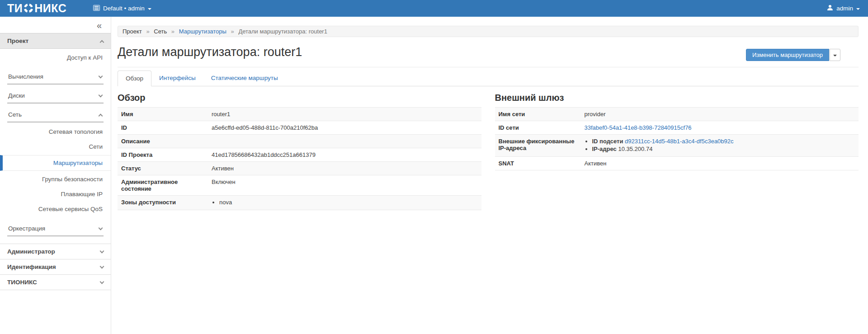  What do you see at coordinates (55, 209) in the screenshot?
I see `sidebar-item-network-qos: Сетевые сервисы QoS` at bounding box center [55, 209].